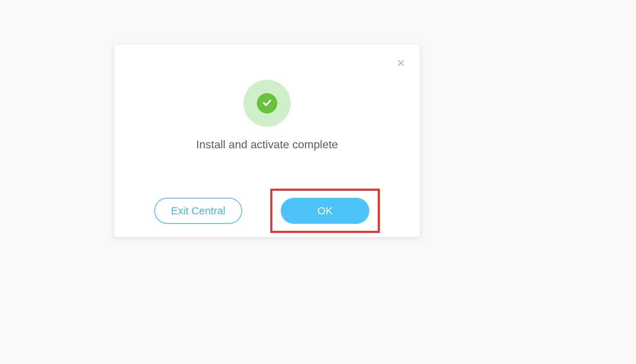  I want to click on ok-button: OK, so click(325, 211).